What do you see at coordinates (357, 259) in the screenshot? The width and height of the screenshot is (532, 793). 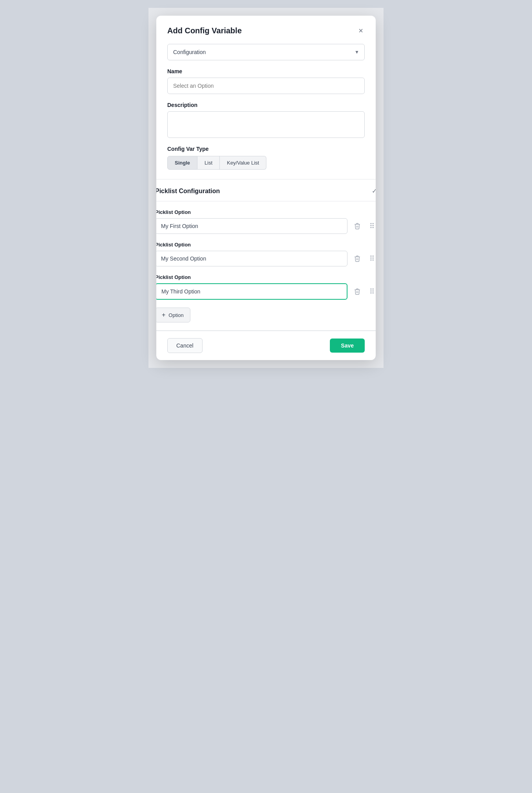 I see `delete-option-2-button` at bounding box center [357, 259].